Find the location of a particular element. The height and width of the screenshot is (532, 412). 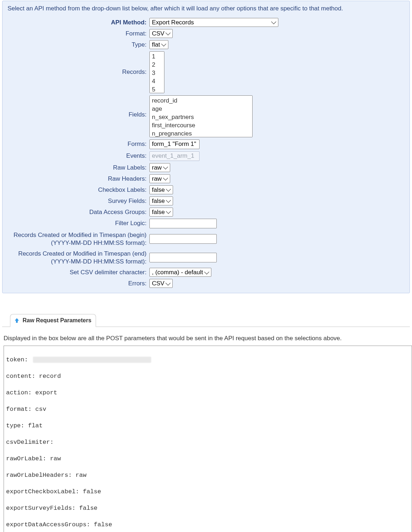

intro-text: Select an API method from the drop-down … is located at coordinates (206, 9).